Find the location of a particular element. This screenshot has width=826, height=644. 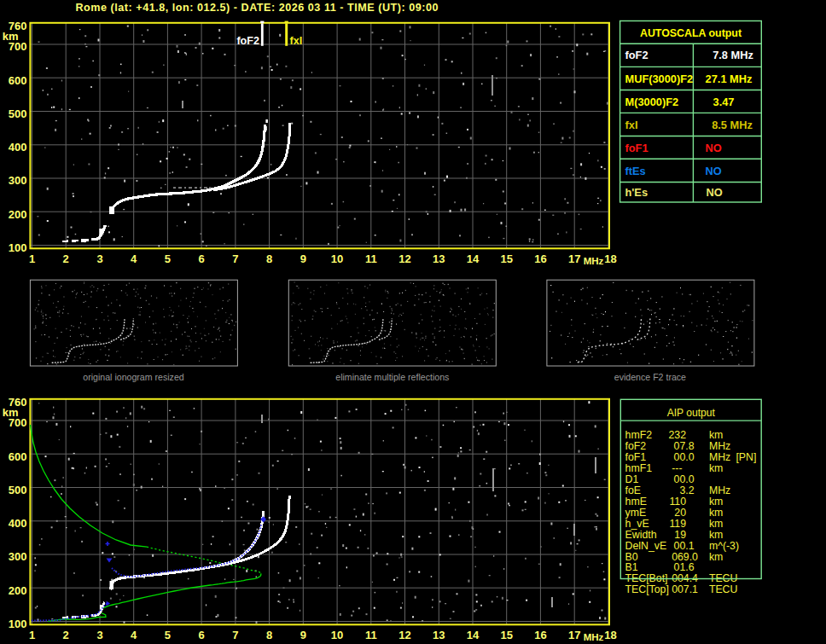

svg-text: original ionogram resized is located at coordinates (133, 377).